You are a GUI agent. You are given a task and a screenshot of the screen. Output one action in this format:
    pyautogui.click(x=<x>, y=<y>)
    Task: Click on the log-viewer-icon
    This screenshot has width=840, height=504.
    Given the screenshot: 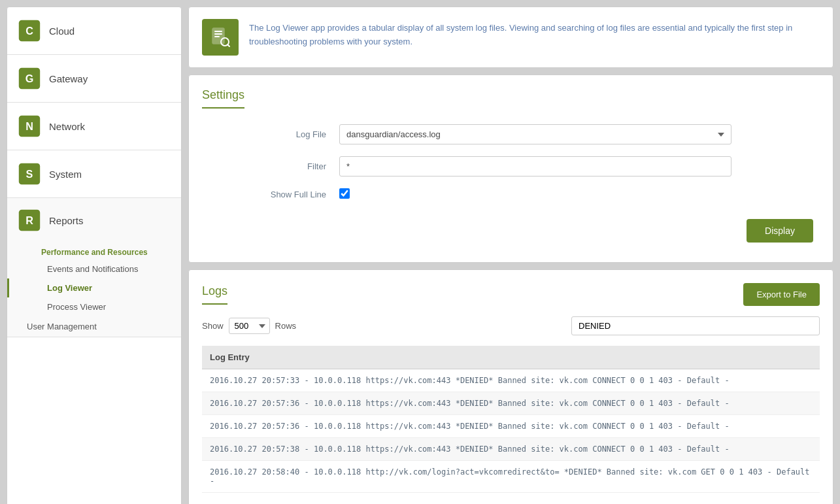 What is the action you would take?
    pyautogui.click(x=220, y=37)
    